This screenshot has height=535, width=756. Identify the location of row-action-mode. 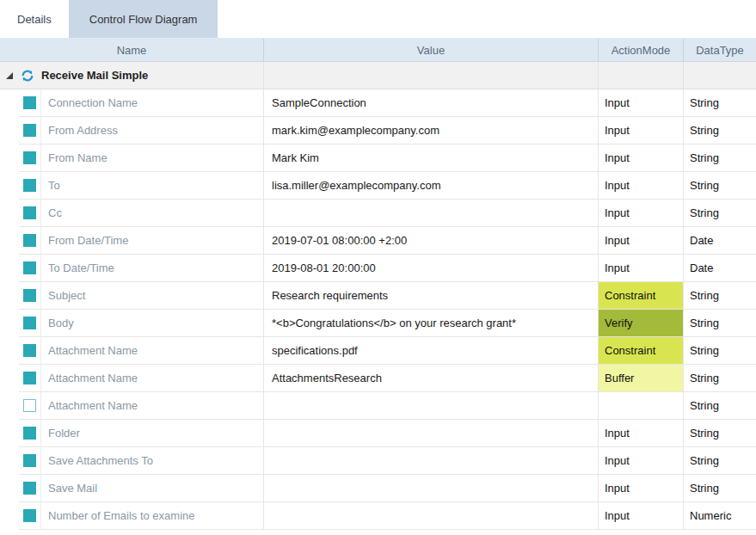
(642, 406).